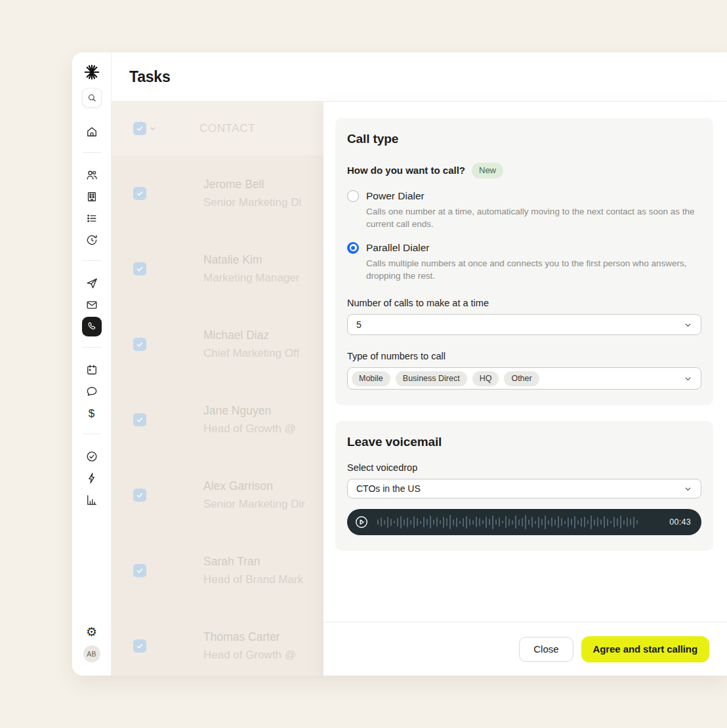 The image size is (727, 728). Describe the element at coordinates (249, 411) in the screenshot. I see `contact-name: Jane Nguyen` at that location.